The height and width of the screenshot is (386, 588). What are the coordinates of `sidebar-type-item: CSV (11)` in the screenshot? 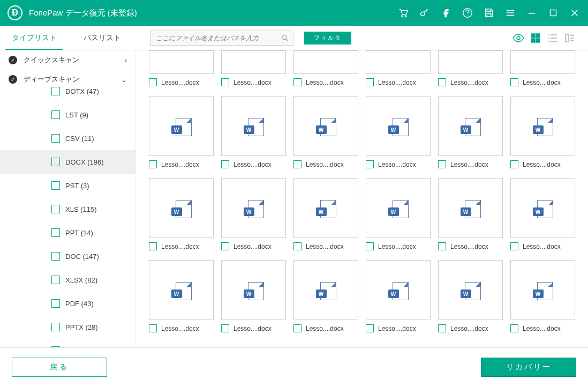 It's located at (67, 138).